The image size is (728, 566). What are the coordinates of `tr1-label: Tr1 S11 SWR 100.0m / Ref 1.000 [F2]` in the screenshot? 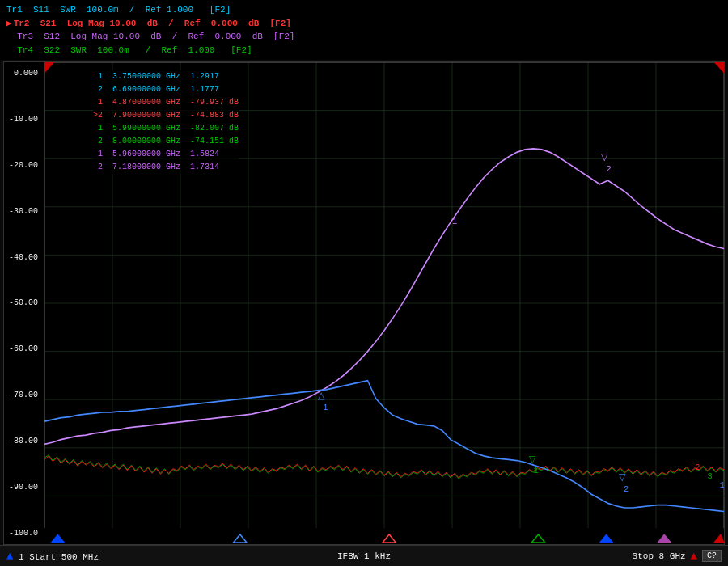 It's located at (364, 10).